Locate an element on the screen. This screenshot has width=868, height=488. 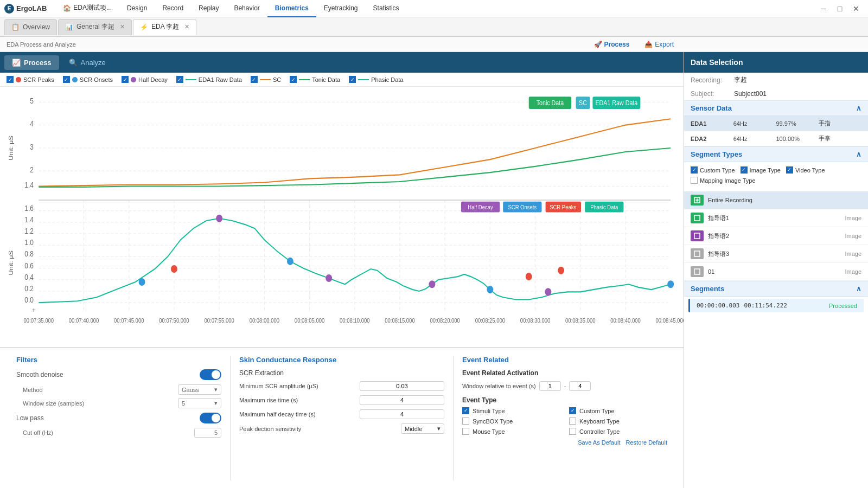
custom-type-seg: Custom Type is located at coordinates (713, 170).